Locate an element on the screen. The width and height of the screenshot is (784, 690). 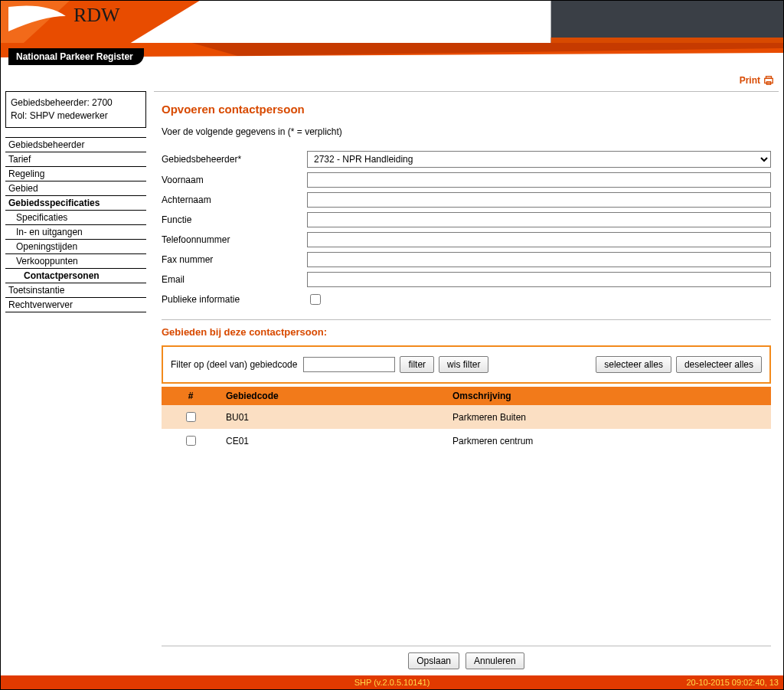
label-telefoon: Telefoonnummer is located at coordinates (234, 240).